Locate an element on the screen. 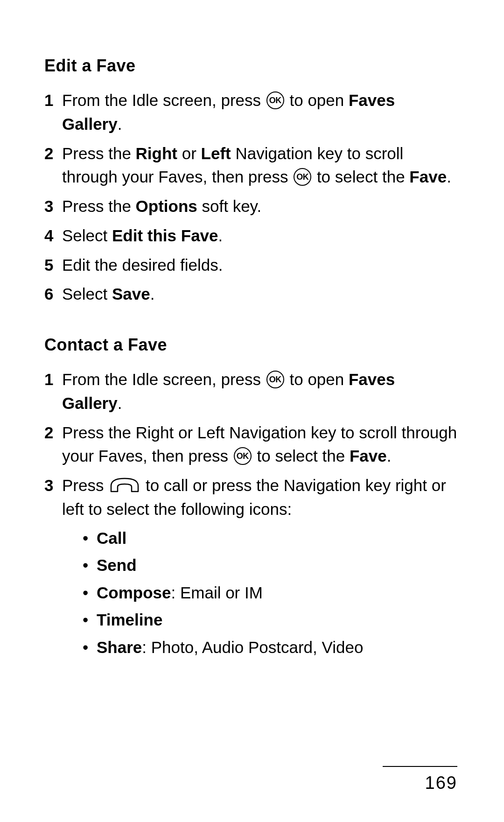  text-bold: Compose is located at coordinates (133, 593).